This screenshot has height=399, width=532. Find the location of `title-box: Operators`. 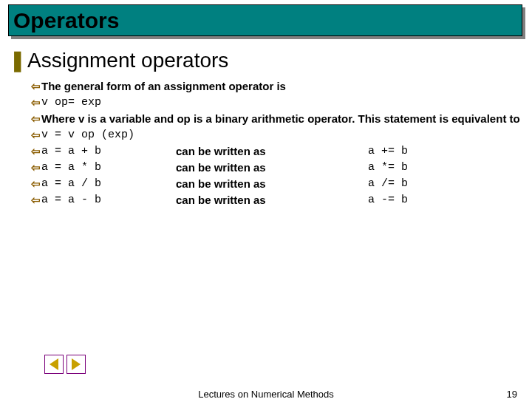

title-box: Operators is located at coordinates (265, 21).